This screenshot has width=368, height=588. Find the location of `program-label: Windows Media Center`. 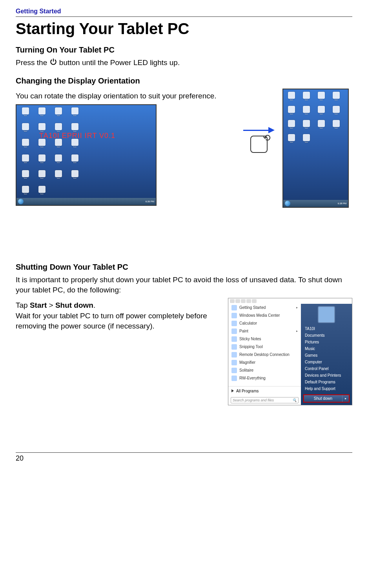

program-label: Windows Media Center is located at coordinates (260, 315).